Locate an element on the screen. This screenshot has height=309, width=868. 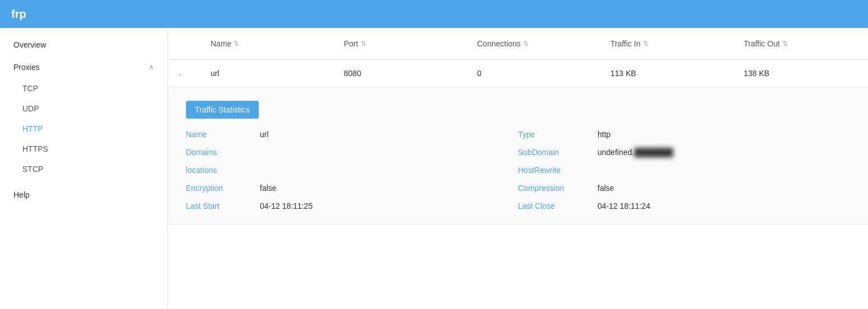
detail-row-type: Type http is located at coordinates (684, 134).